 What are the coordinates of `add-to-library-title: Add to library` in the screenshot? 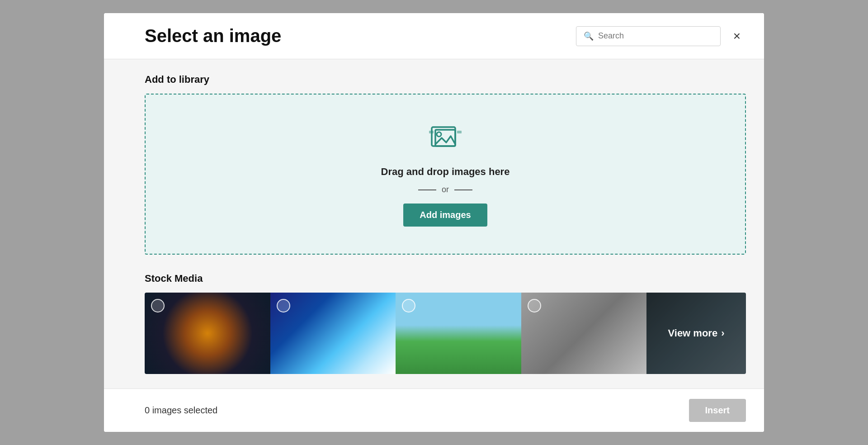 It's located at (445, 80).